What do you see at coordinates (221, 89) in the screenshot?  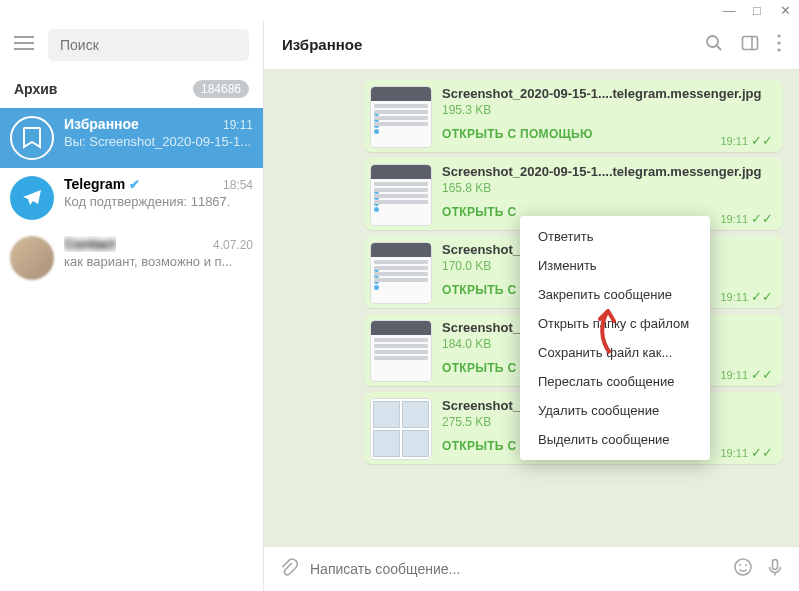 I see `archive-count-badge: 184686` at bounding box center [221, 89].